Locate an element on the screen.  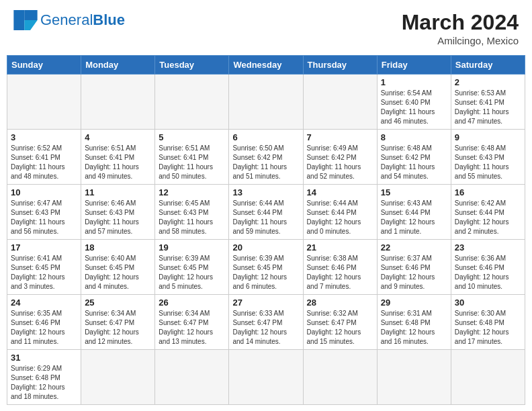
day-number: 24 is located at coordinates (44, 302).